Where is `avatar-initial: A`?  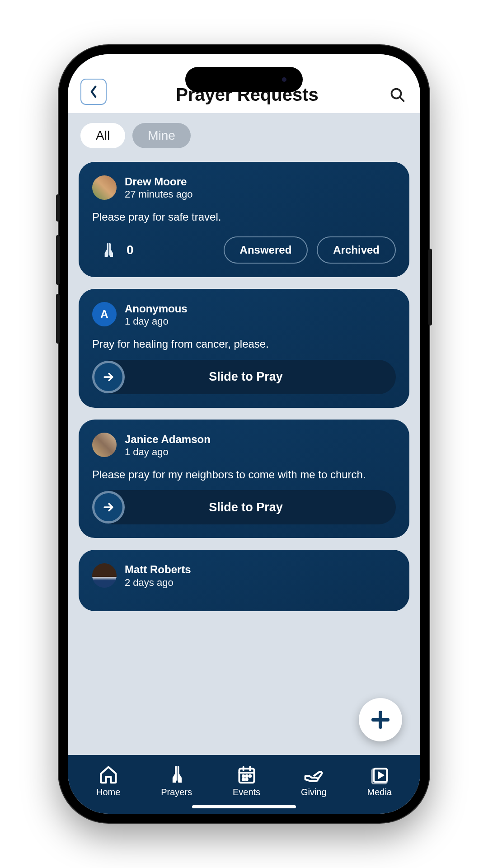 avatar-initial: A is located at coordinates (104, 314).